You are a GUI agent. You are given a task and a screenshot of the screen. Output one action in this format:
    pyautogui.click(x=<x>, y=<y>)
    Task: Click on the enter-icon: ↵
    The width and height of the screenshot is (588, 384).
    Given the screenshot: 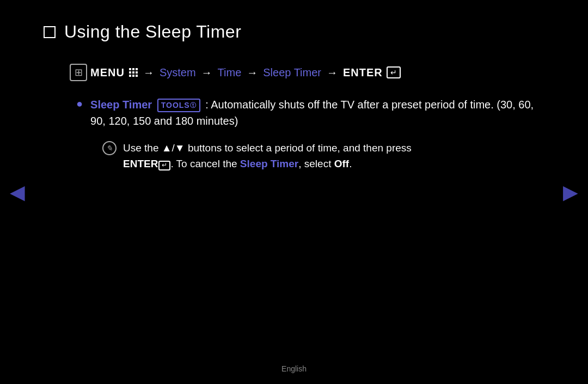 What is the action you would take?
    pyautogui.click(x=394, y=72)
    